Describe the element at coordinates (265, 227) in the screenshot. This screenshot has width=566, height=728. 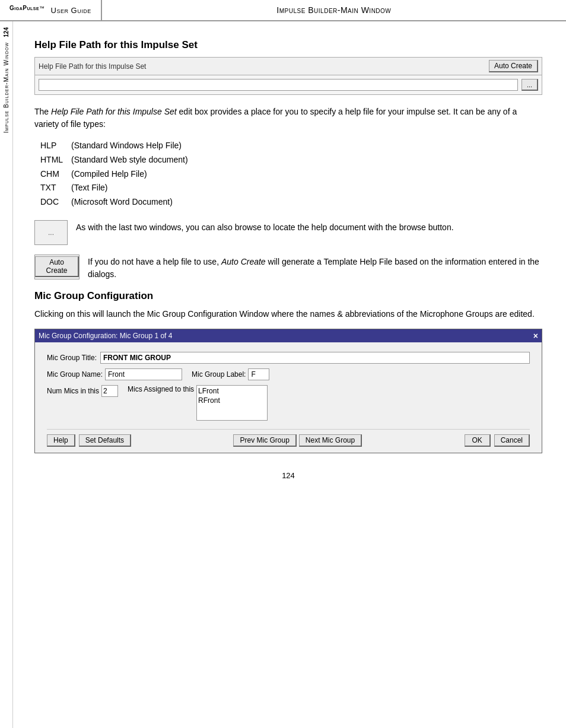
I see `browse-info-text: As with the last two windows, you can al…` at that location.